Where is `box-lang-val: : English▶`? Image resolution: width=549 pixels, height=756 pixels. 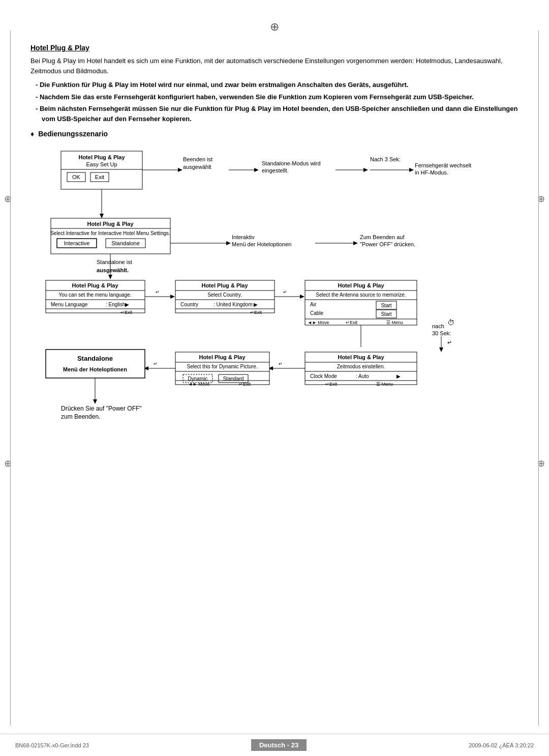
box-lang-val: : English▶ is located at coordinates (117, 304).